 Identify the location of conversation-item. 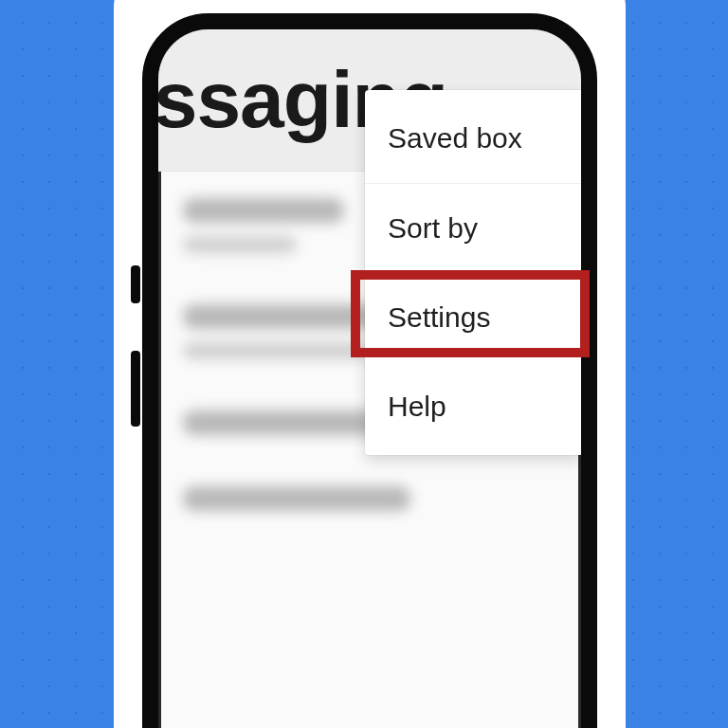
(370, 499).